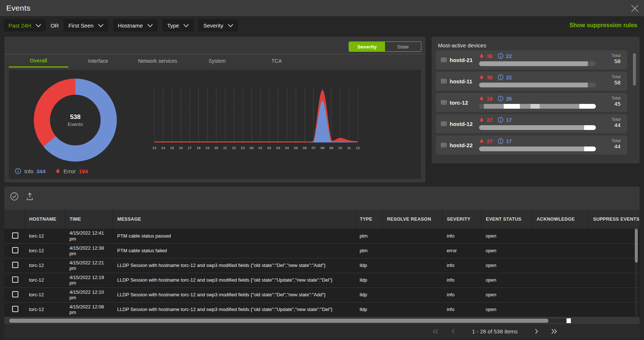 This screenshot has width=644, height=340. I want to click on table-horizontal-scrollbar, so click(291, 321).